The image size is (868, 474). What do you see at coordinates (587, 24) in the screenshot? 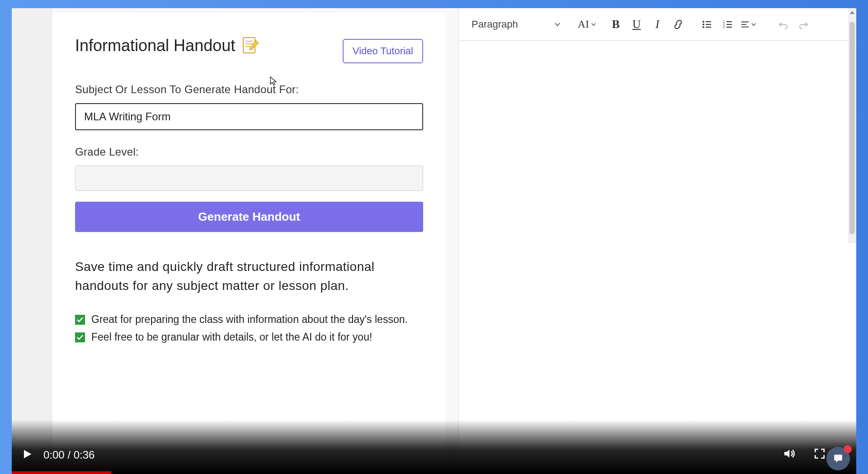
I see `font-size-button: AI` at bounding box center [587, 24].